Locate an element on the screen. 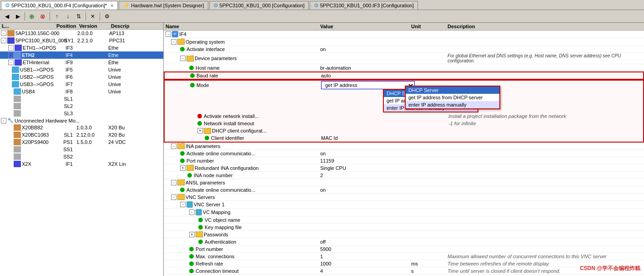  ver-5ap1130: 2.0.0.0 is located at coordinates (93, 33).